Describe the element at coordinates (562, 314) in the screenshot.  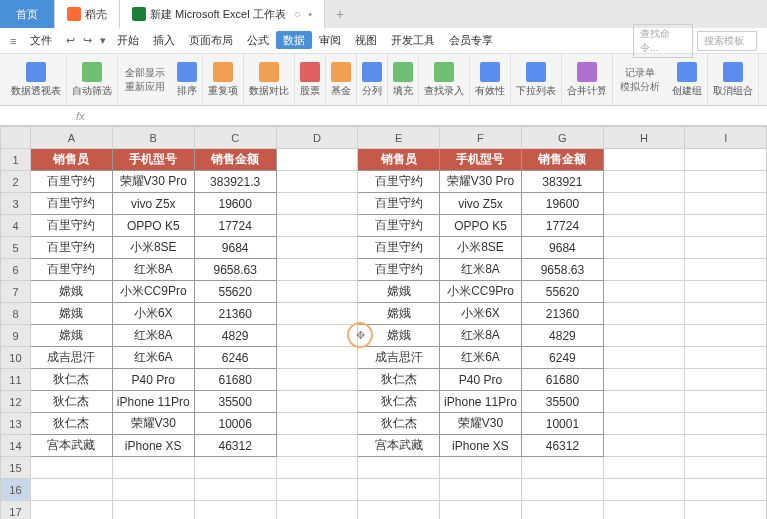
I see `cell-G8: 21360` at that location.